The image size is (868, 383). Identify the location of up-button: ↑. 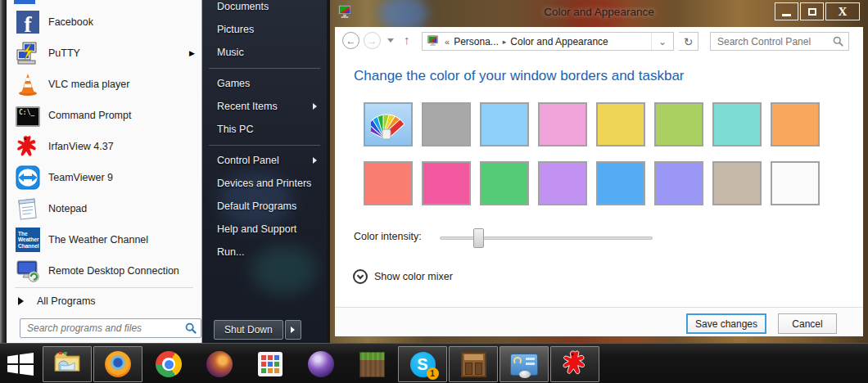
(407, 39).